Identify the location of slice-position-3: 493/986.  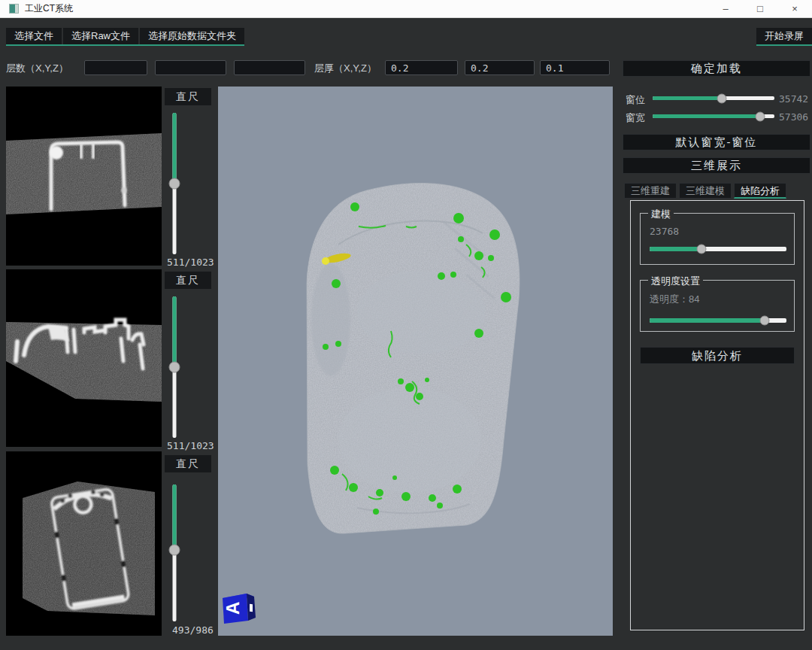
(192, 630).